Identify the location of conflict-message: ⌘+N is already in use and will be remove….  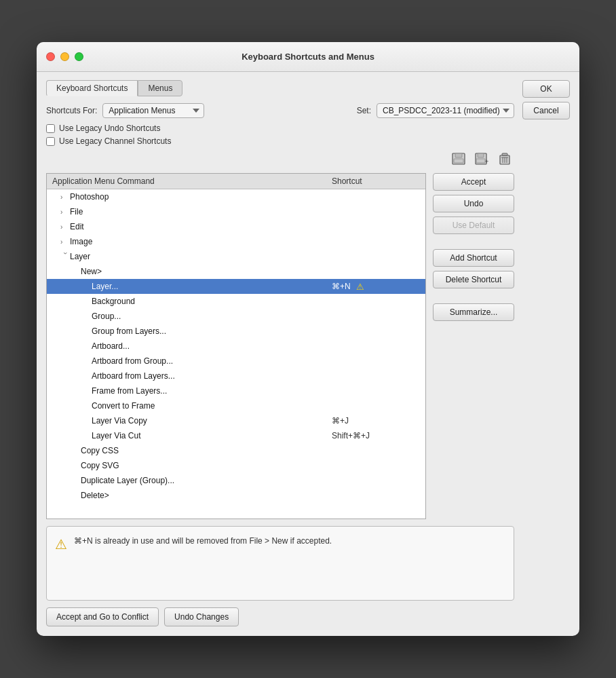
(203, 541).